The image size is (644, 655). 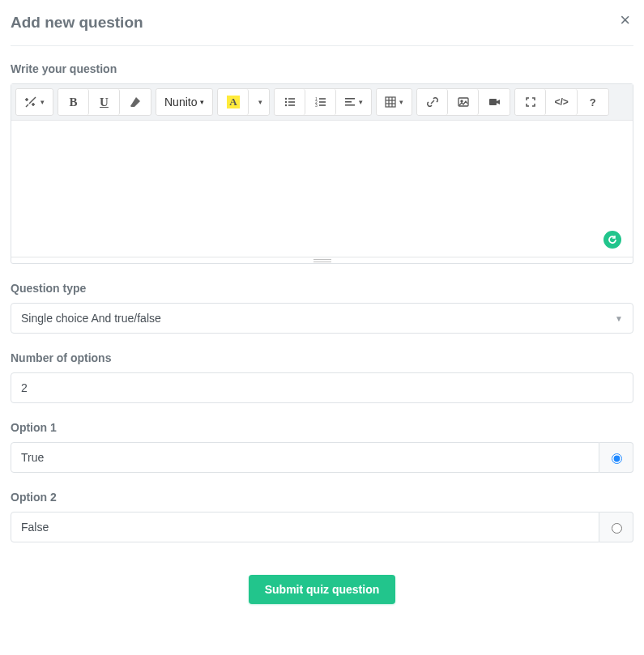 I want to click on code-view-button: </>, so click(x=561, y=102).